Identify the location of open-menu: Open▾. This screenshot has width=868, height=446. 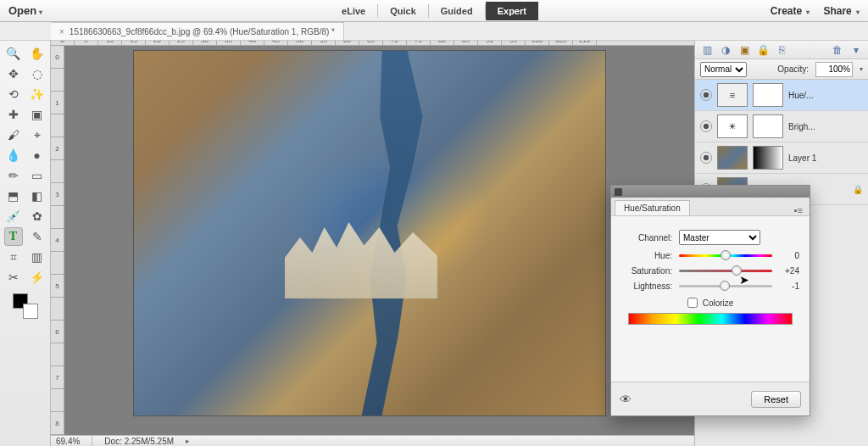
(25, 10).